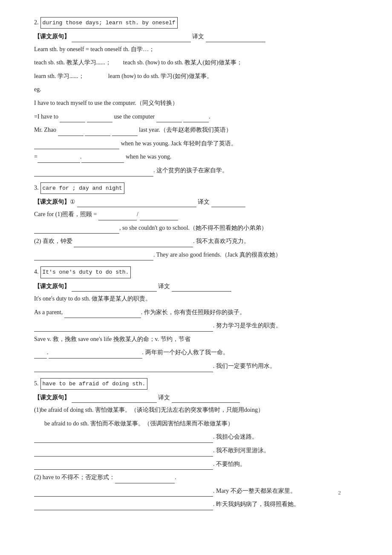 The width and height of the screenshot is (392, 555). What do you see at coordinates (200, 477) in the screenshot?
I see `line-5-6: (2) have to 不得不；否定形式：.` at bounding box center [200, 477].